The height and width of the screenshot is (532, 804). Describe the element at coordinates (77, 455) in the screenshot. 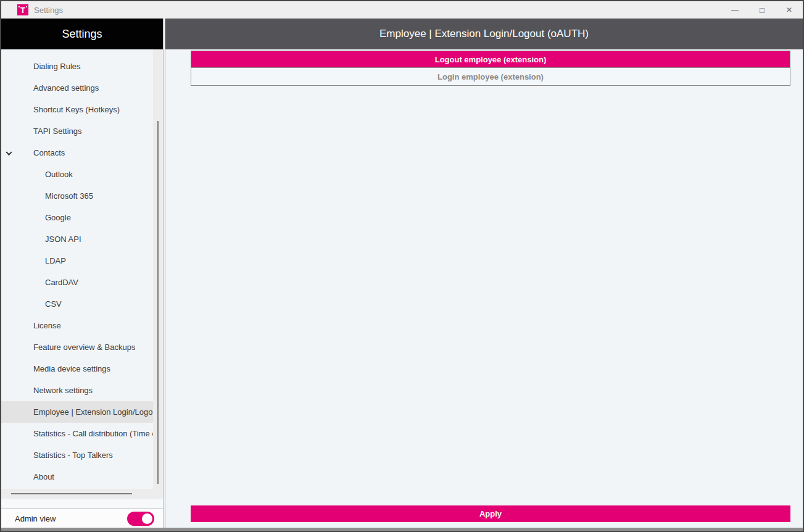

I see `sidebar-item-statistics-top-talkers: Statistics - Top Talkers` at that location.